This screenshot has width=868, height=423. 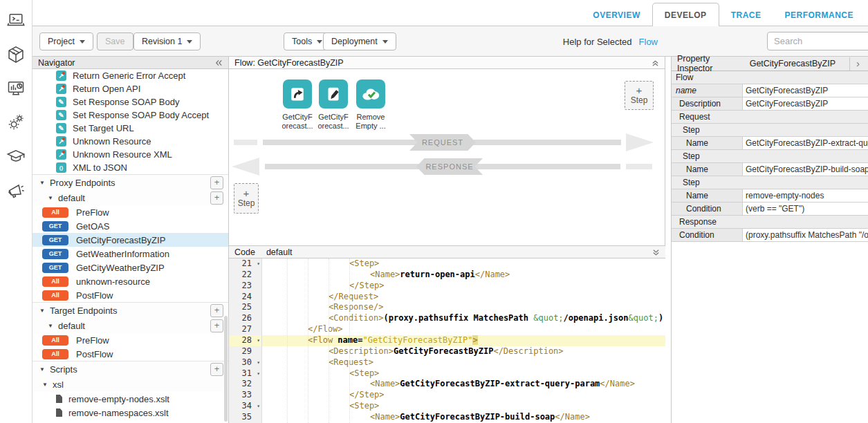 What do you see at coordinates (130, 369) in the screenshot?
I see `section-scripts: ▼ Scripts +` at bounding box center [130, 369].